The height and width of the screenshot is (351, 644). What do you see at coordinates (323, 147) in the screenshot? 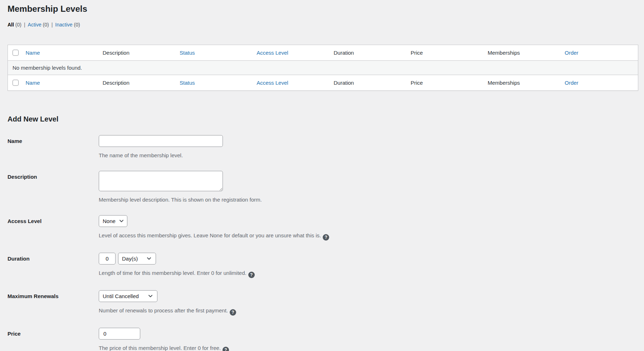
I see `name-field-row: Name The name of the membership level.` at bounding box center [323, 147].